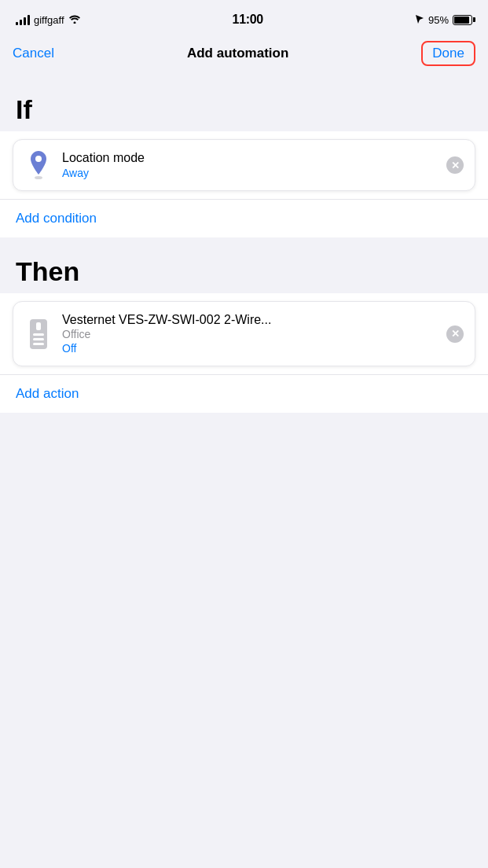 Image resolution: width=488 pixels, height=868 pixels. I want to click on cancel-button: Cancel, so click(33, 53).